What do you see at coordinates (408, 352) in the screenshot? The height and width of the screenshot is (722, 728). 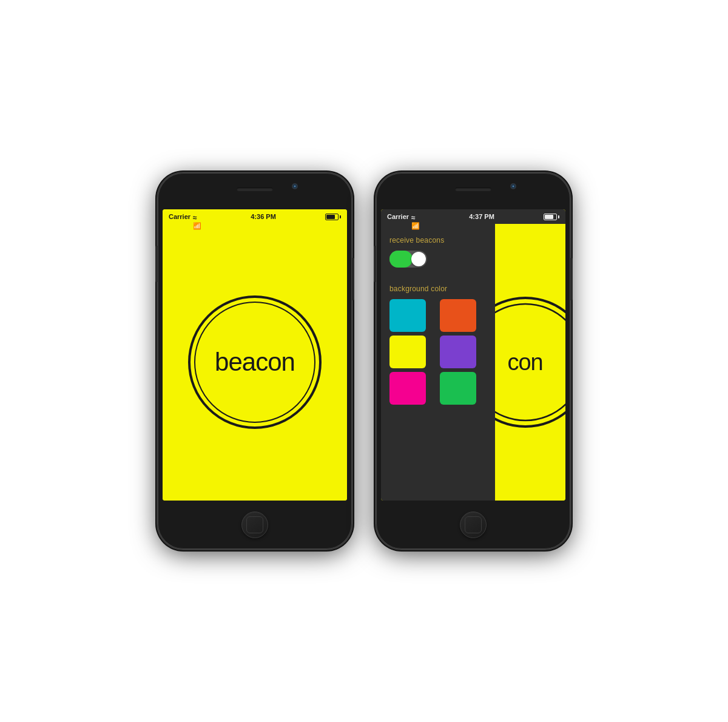 I see `color-swatch-yellow` at bounding box center [408, 352].